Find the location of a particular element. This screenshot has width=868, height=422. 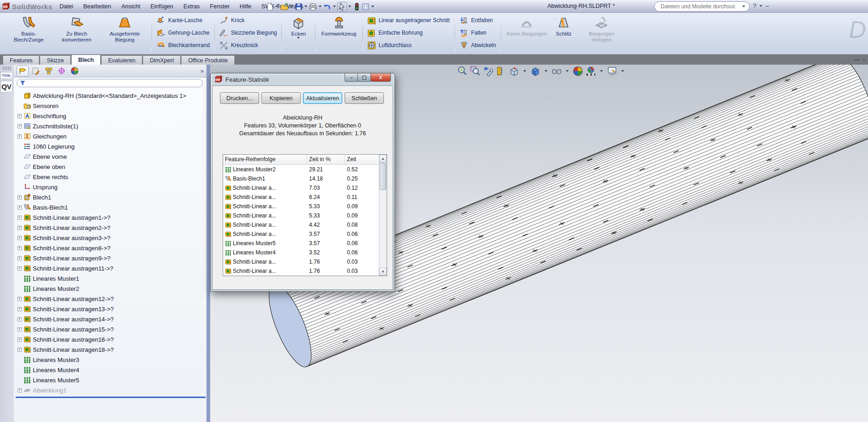

tree-item-basis-blech1: +Basis-Blech1 is located at coordinates (111, 207).